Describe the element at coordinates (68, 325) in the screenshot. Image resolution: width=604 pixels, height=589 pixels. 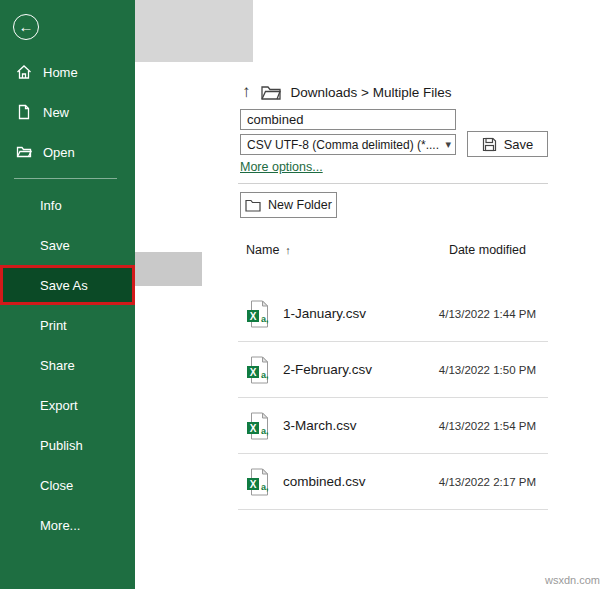
I see `sidebar-item-print: Print` at that location.